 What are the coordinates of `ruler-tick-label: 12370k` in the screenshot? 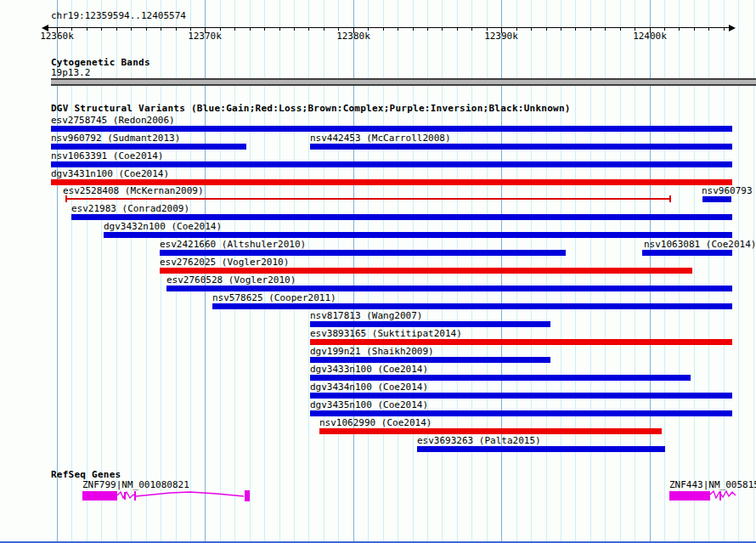 It's located at (205, 36).